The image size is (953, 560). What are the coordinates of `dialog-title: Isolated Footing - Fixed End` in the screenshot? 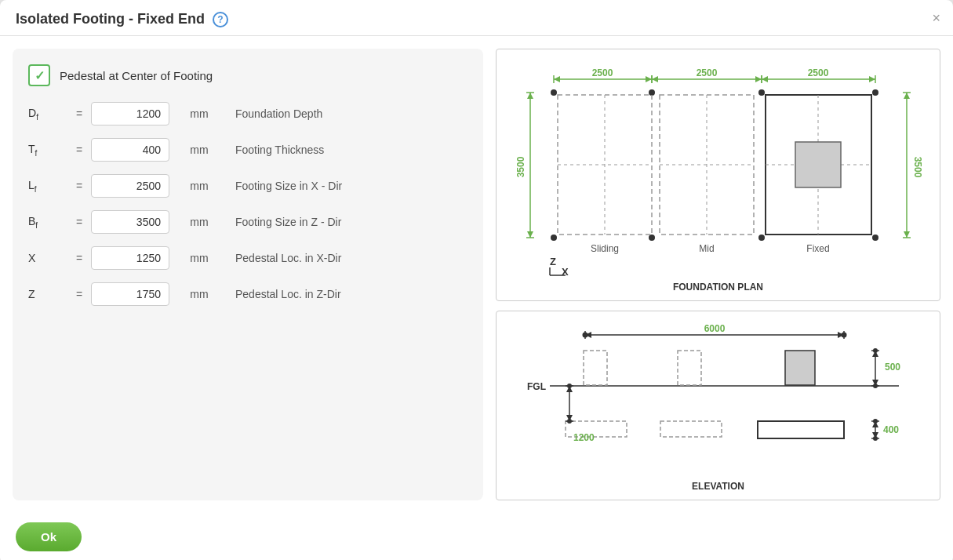 It's located at (110, 19).